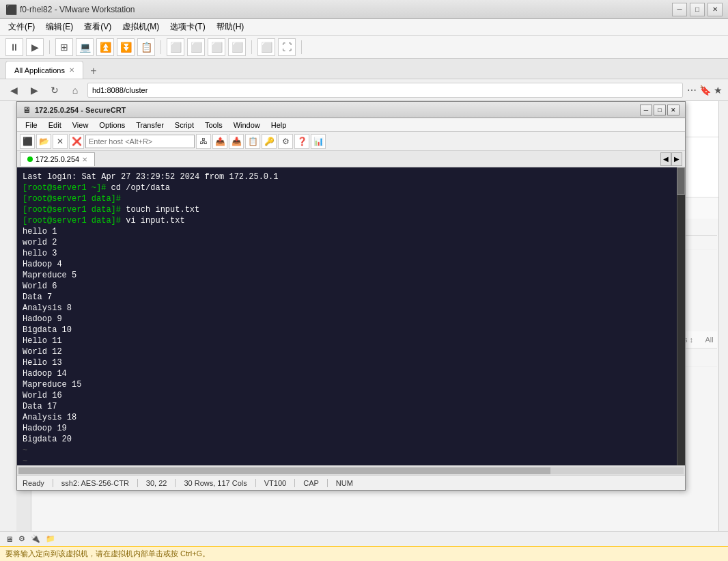 This screenshot has height=561, width=728. What do you see at coordinates (108, 553) in the screenshot?
I see `notification-text: 要将输入定向到该虚拟机，请在虚拟机内部单击或按 Ctrl+G。` at bounding box center [108, 553].